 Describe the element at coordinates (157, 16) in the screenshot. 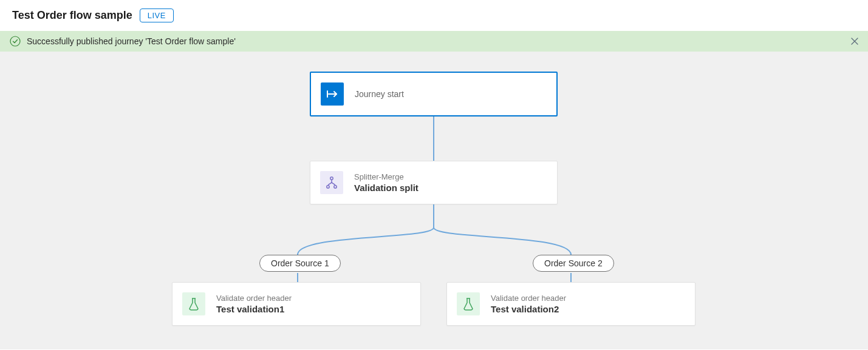

I see `status-badge: LIVE` at that location.